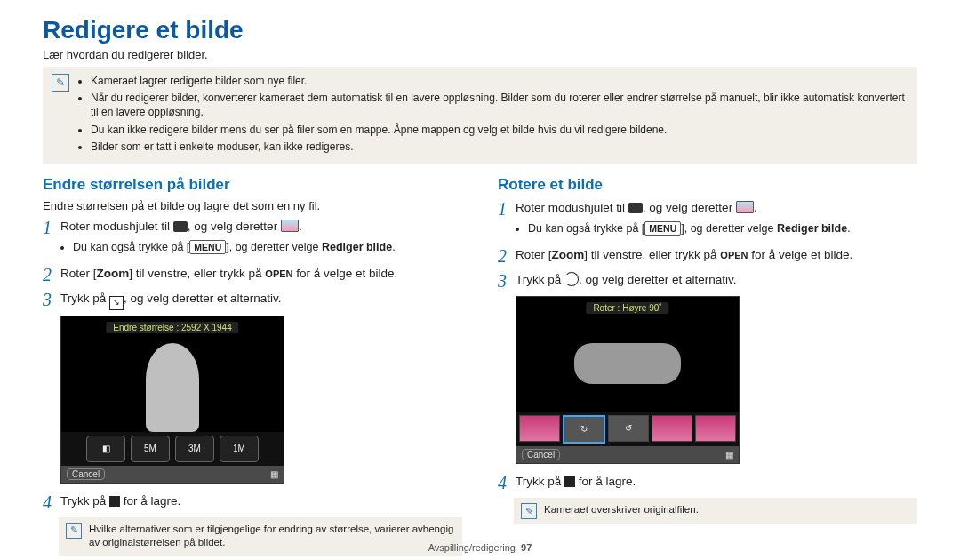 The width and height of the screenshot is (960, 560). Describe the element at coordinates (480, 548) in the screenshot. I see `page-footer: Avspilling/redigering 97` at that location.